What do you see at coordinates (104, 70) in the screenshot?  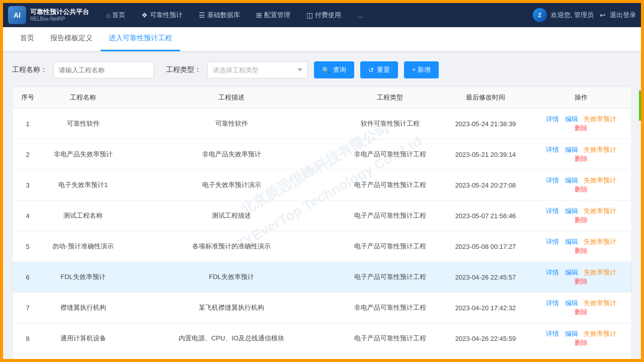 I see `project-name-input` at bounding box center [104, 70].